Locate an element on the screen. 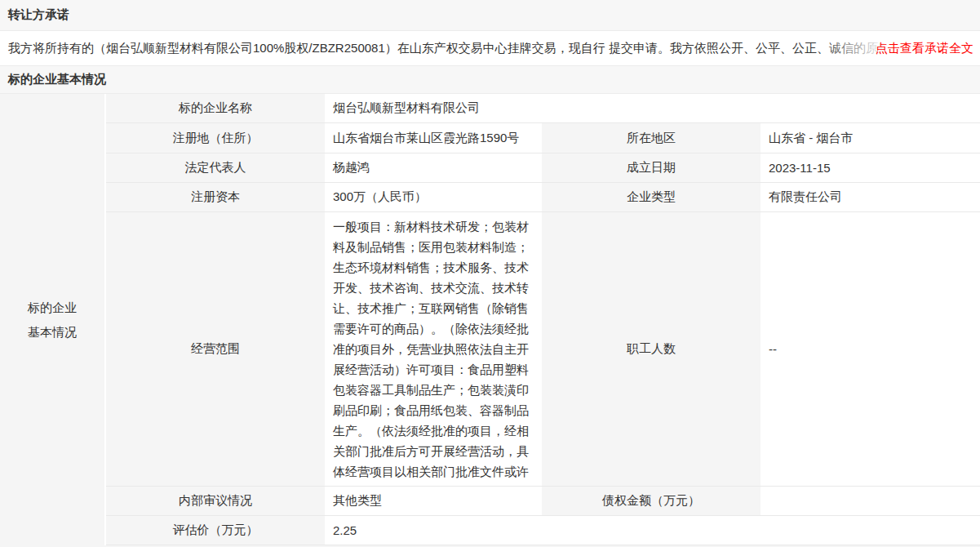 This screenshot has width=980, height=547. employee-count-value: -- is located at coordinates (870, 349).